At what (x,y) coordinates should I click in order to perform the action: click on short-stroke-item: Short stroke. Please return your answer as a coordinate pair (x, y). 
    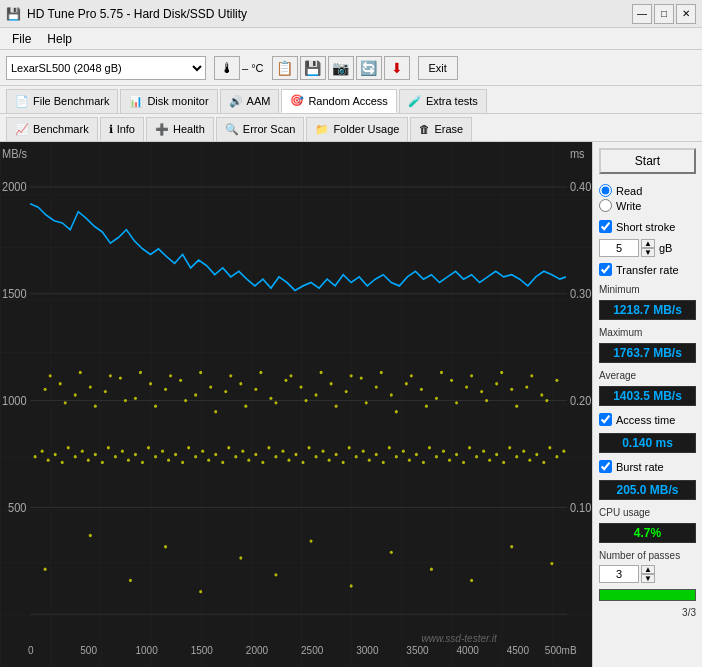
    Looking at the image, I should click on (648, 226).